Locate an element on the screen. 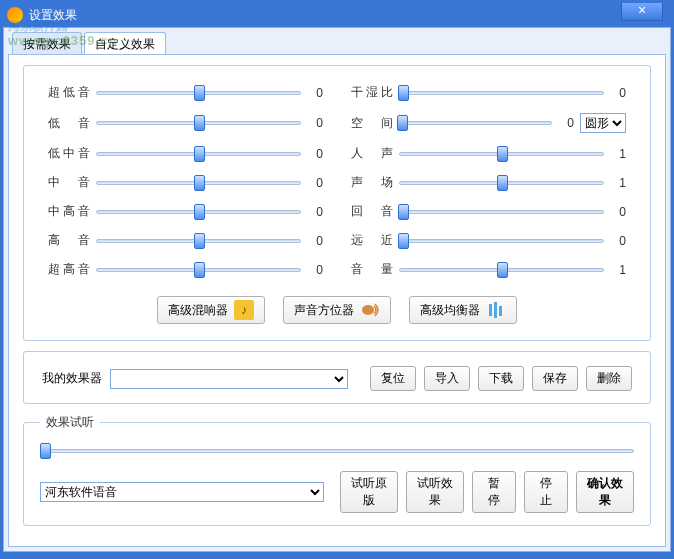  slider-row-left-4: 中高音0 is located at coordinates (186, 212).